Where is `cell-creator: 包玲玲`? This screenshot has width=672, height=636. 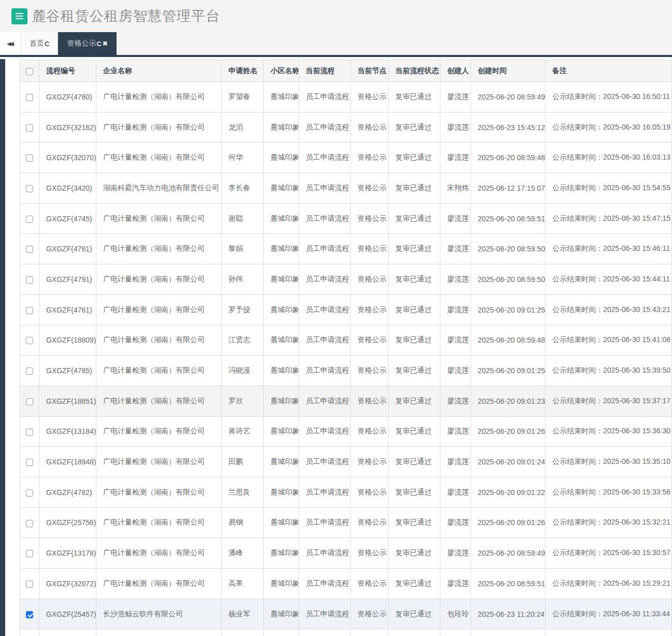 cell-creator: 包玲玲 is located at coordinates (456, 614).